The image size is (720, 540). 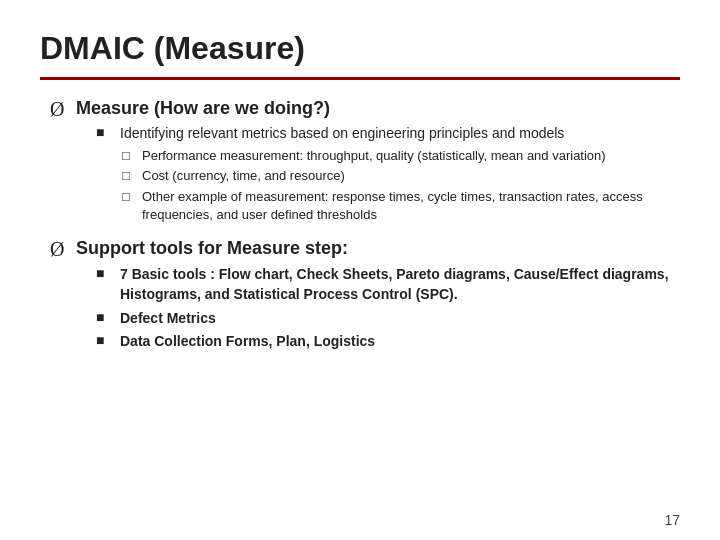 I want to click on section2-item3: ■ Data Collection Forms, Plan, Logistics, so click(x=388, y=342).